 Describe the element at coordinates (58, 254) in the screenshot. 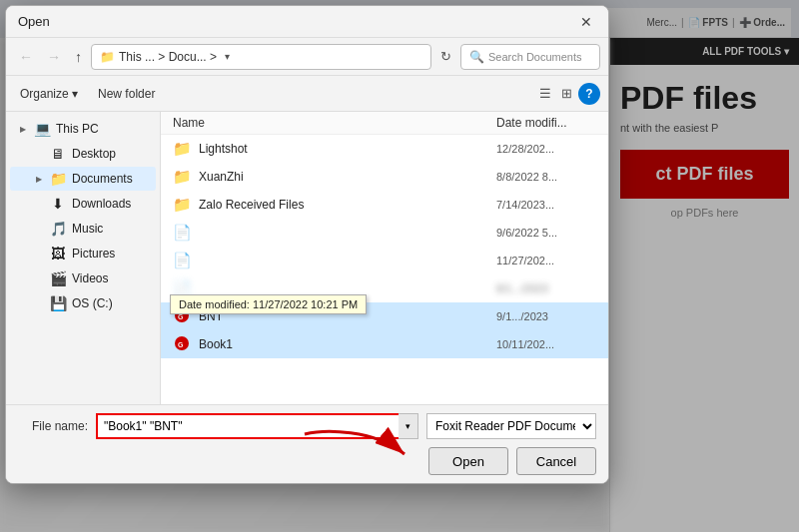

I see `pictures-icon: 🖼` at that location.